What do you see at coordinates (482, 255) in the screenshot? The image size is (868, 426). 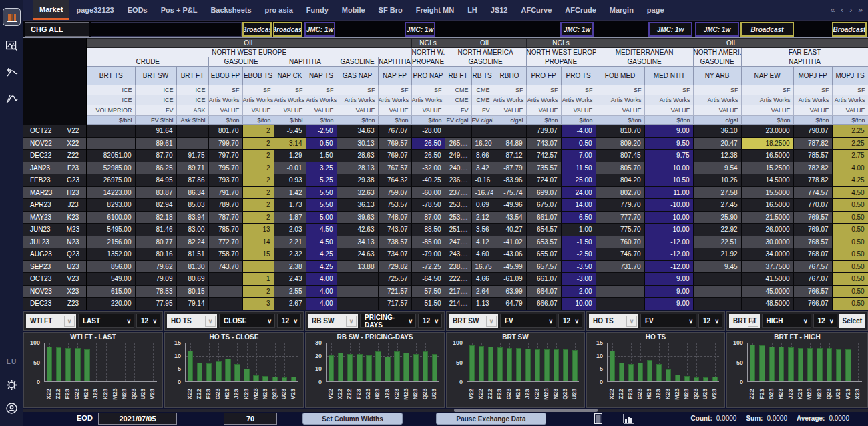 I see `cell: 4.60` at bounding box center [482, 255].